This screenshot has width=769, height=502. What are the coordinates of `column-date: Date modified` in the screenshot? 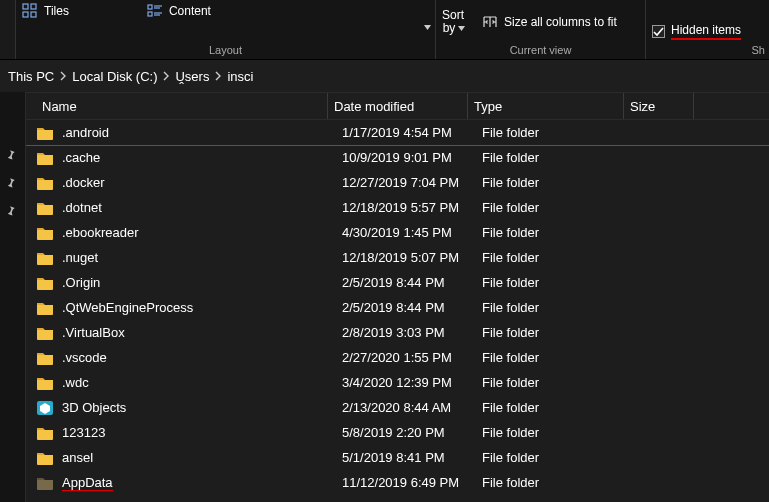 It's located at (398, 106).